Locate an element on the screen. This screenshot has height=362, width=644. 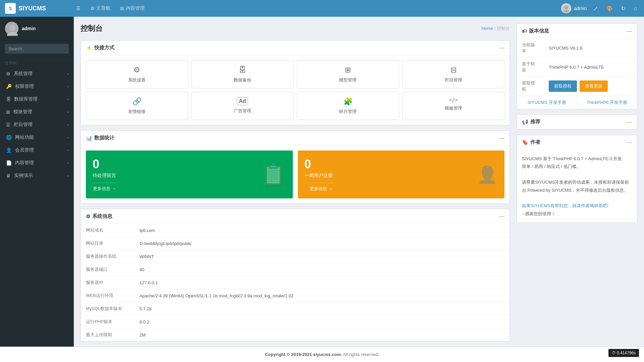
sidebar-nav-title: 主导航 is located at coordinates (37, 62).